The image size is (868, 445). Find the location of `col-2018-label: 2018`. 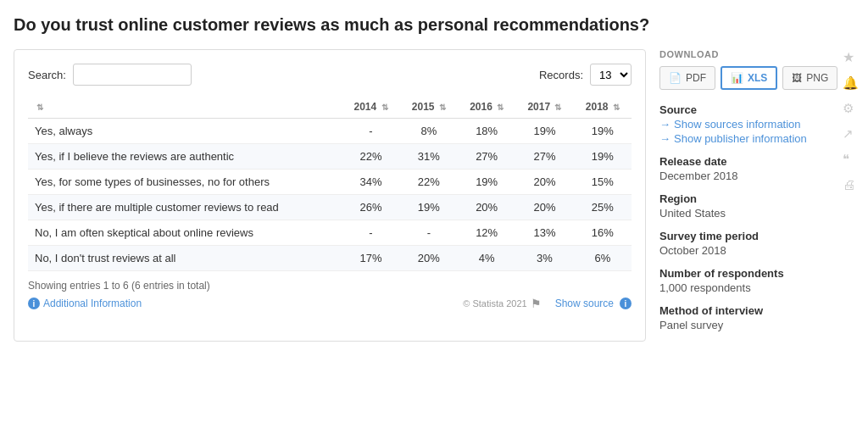

col-2018-label: 2018 is located at coordinates (597, 107).